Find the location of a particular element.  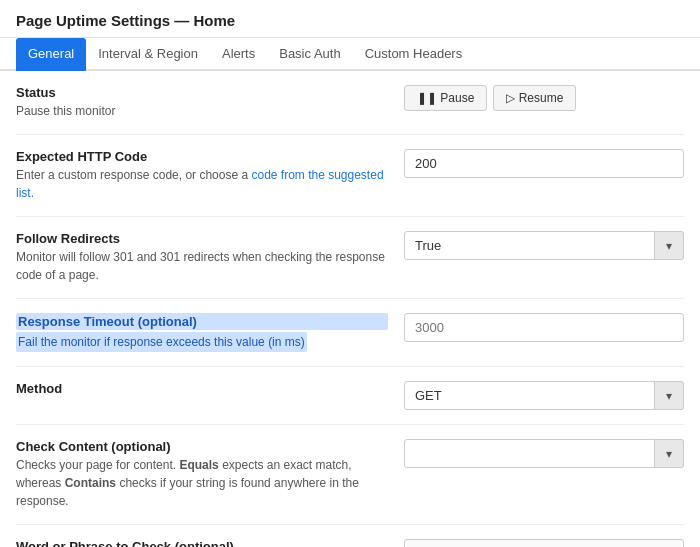

word-phrase-right is located at coordinates (544, 543).